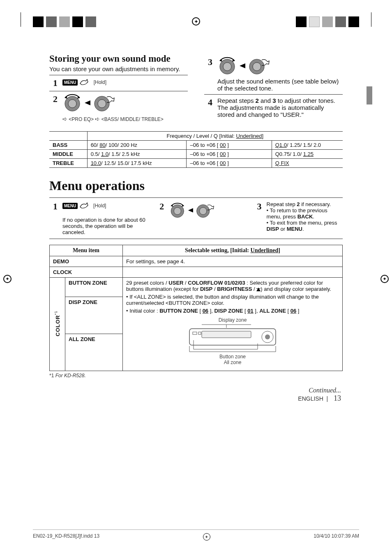  Describe the element at coordinates (369, 95) in the screenshot. I see `page-tab` at that location.